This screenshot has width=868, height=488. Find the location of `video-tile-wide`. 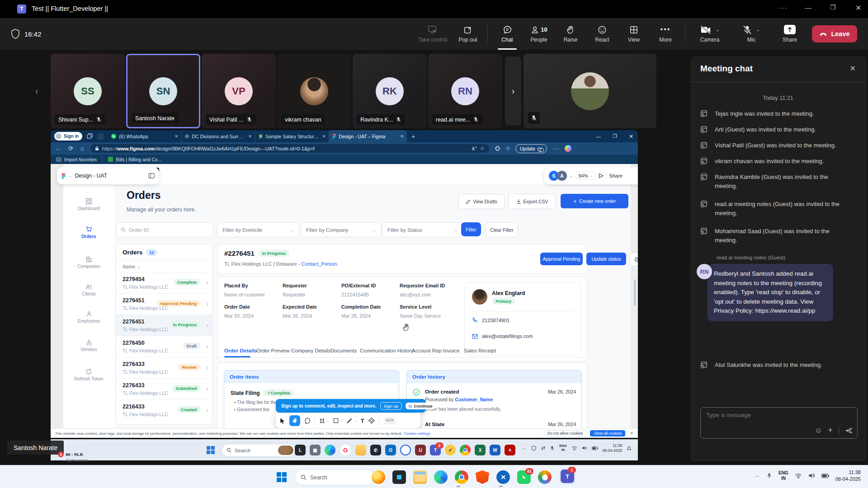

video-tile-wide is located at coordinates (590, 91).